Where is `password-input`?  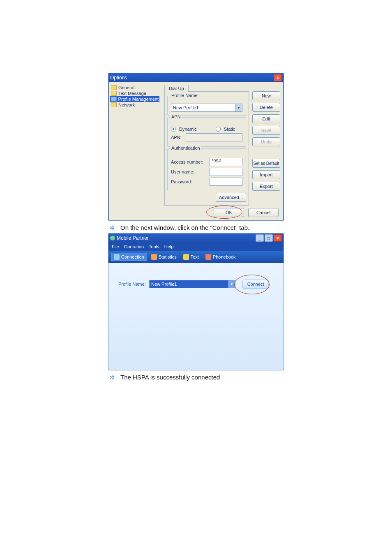
password-input is located at coordinates (226, 182).